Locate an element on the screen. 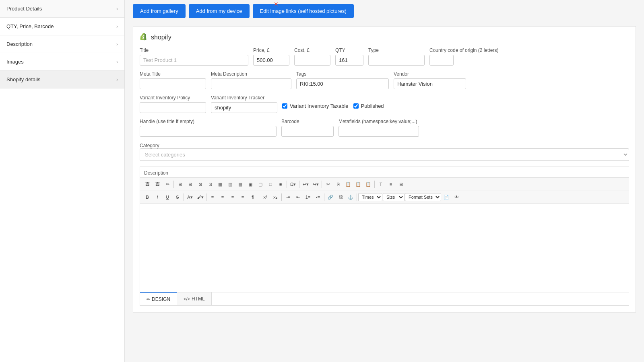 The image size is (644, 362). toolbar-table8-btn: ▣ is located at coordinates (250, 184).